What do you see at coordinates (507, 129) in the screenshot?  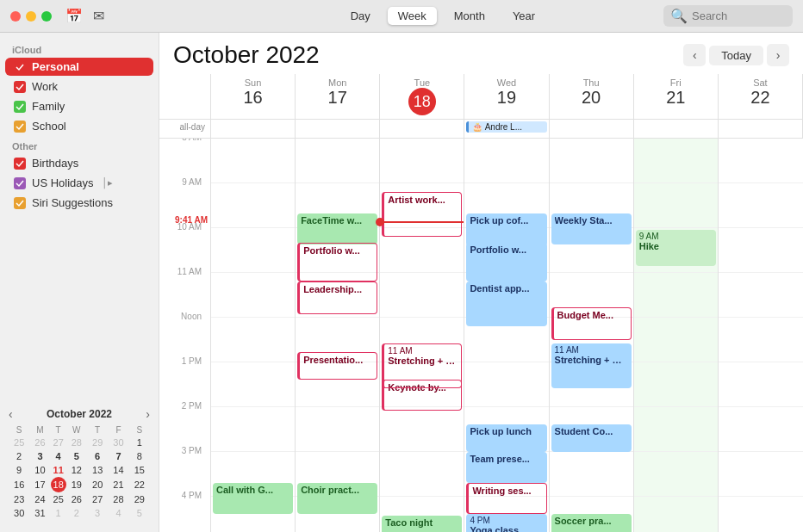 I see `allday-wed: 🎂 Andre L...` at bounding box center [507, 129].